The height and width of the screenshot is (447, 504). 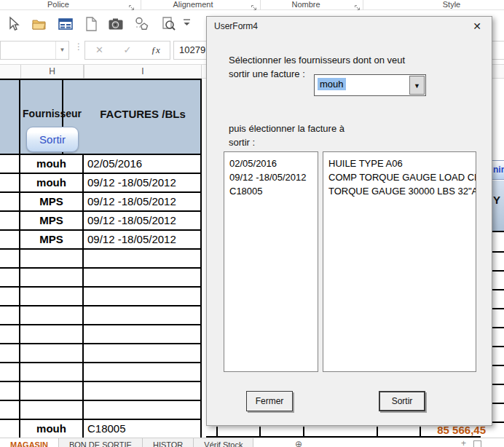 I want to click on ribbon-group-nombre: Nombre, so click(x=306, y=4).